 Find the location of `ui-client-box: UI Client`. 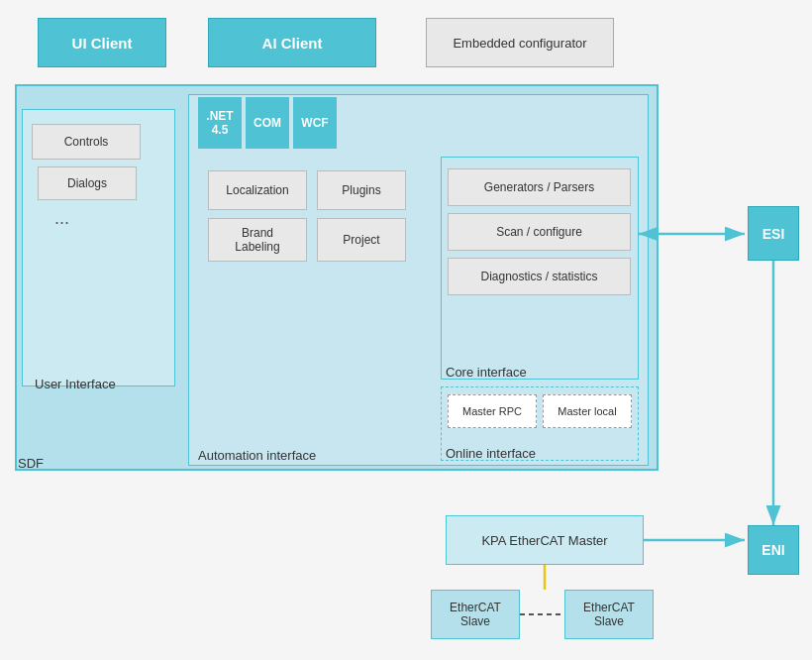

ui-client-box: UI Client is located at coordinates (102, 43).